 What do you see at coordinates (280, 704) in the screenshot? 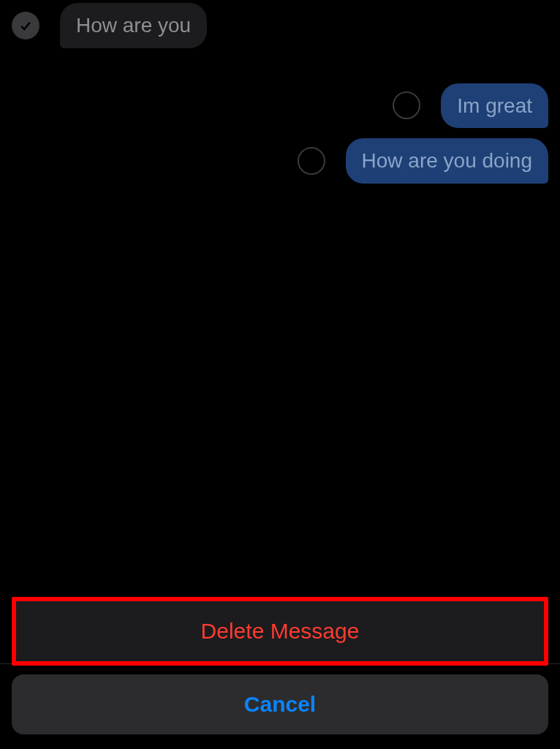
I see `cancel-label: Cancel` at bounding box center [280, 704].